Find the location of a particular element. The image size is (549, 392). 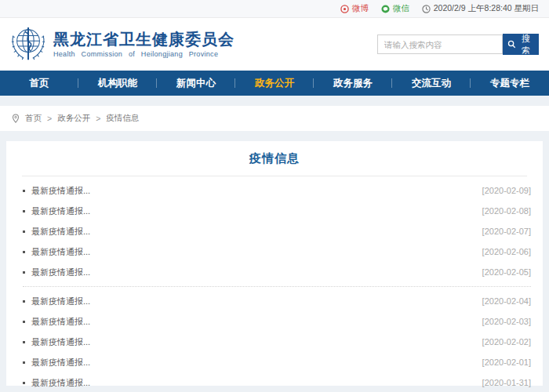

list-item-date: [2020-02-02] is located at coordinates (507, 342).